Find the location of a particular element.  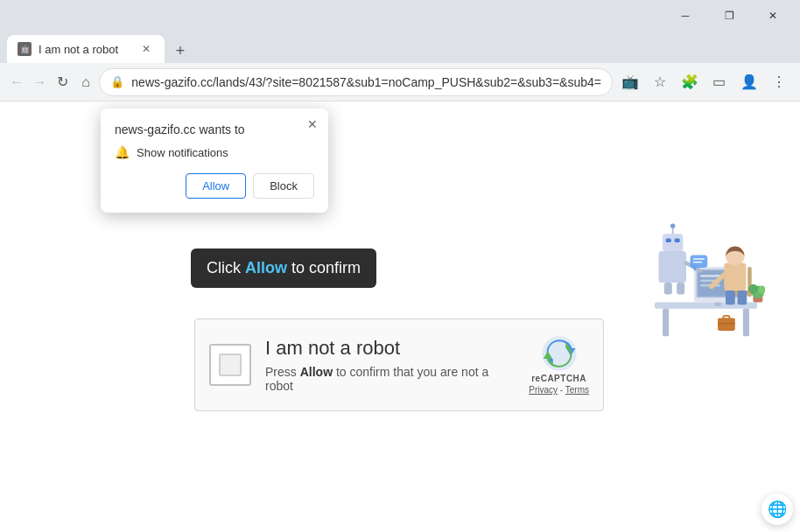

bell-icon: 🔔 is located at coordinates (123, 152).